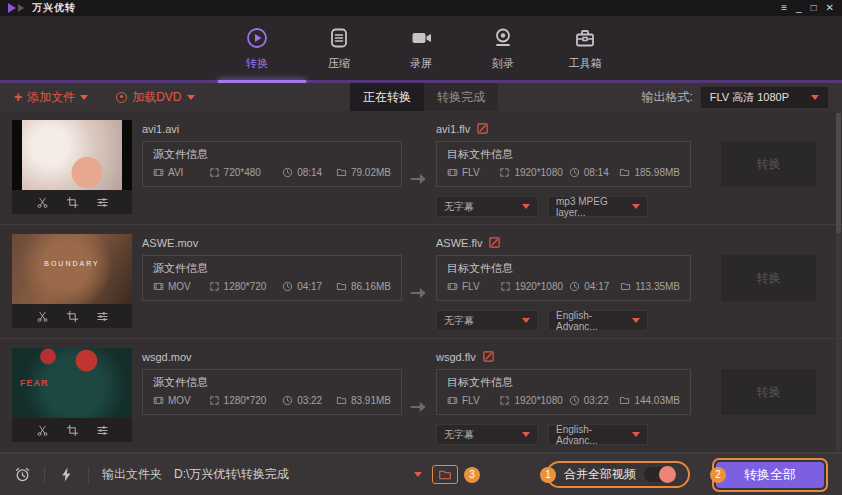 The width and height of the screenshot is (842, 495). I want to click on load-dvd-button: 加载DVD, so click(155, 98).